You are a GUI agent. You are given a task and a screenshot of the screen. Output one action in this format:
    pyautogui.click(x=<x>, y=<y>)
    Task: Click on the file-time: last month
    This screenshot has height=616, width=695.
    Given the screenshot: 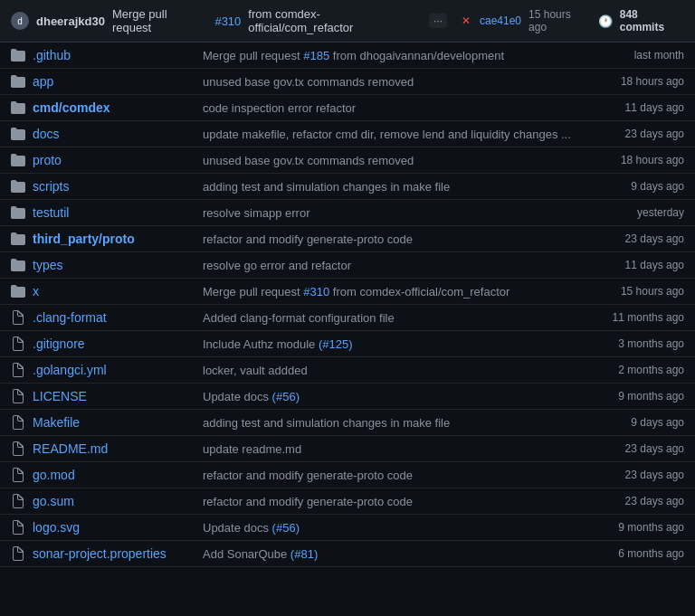 What is the action you would take?
    pyautogui.click(x=634, y=55)
    